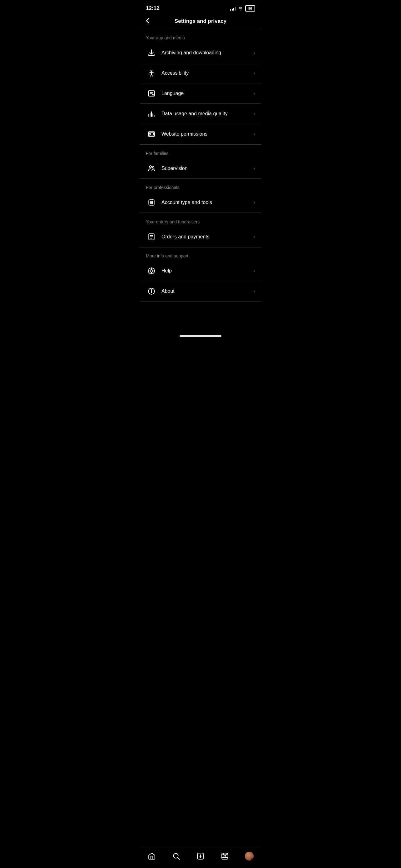 The image size is (401, 868). I want to click on menu-label-website-permissions: Website permissions, so click(207, 134).